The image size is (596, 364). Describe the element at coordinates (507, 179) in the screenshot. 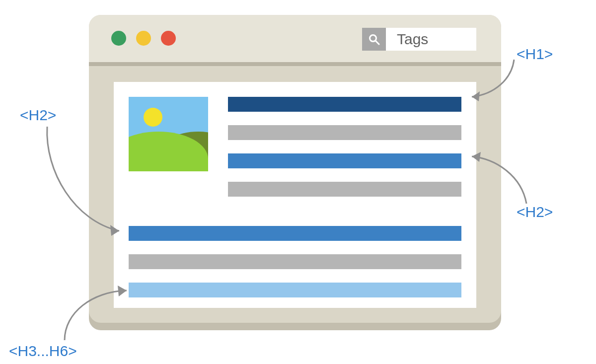

I see `arrow-h2-right` at that location.